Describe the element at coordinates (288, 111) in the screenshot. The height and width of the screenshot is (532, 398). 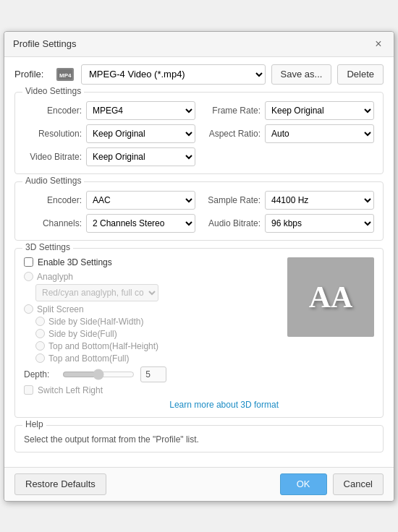
I see `frame-rate-row: Frame Rate: Keep Original` at that location.